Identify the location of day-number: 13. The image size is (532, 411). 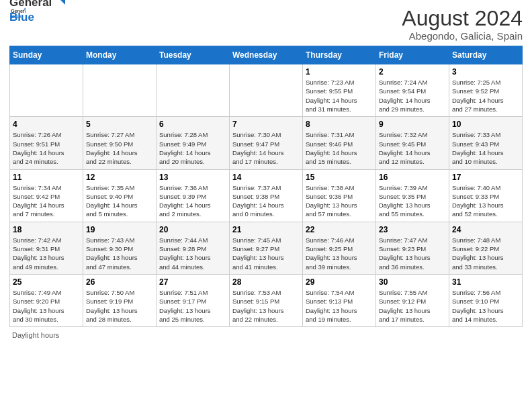
(193, 177).